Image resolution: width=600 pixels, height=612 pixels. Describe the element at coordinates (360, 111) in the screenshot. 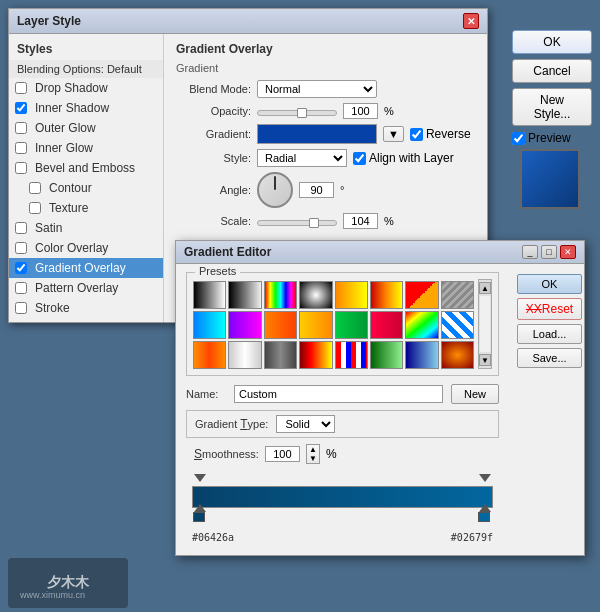

I see `opacity-input` at that location.